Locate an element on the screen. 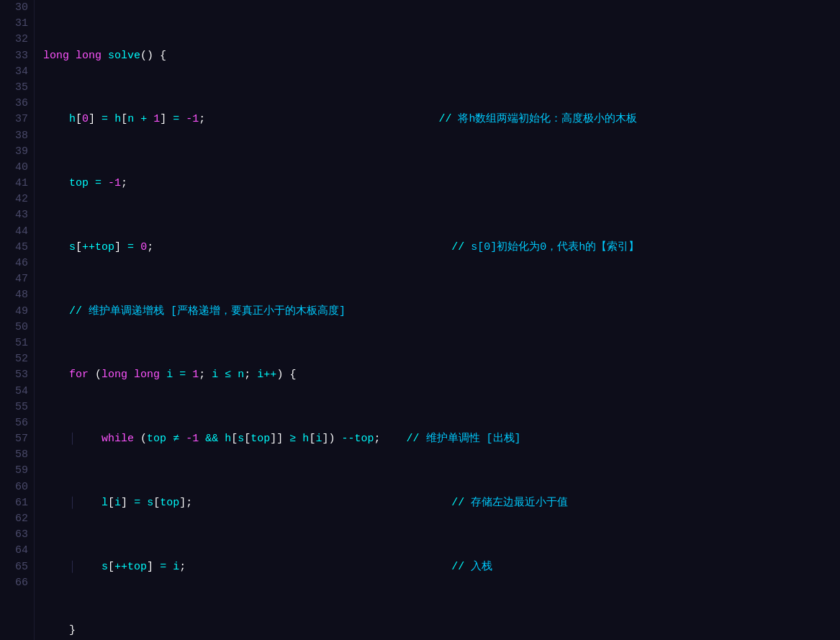 Image resolution: width=840 pixels, height=640 pixels. ln-57: 57 is located at coordinates (17, 439).